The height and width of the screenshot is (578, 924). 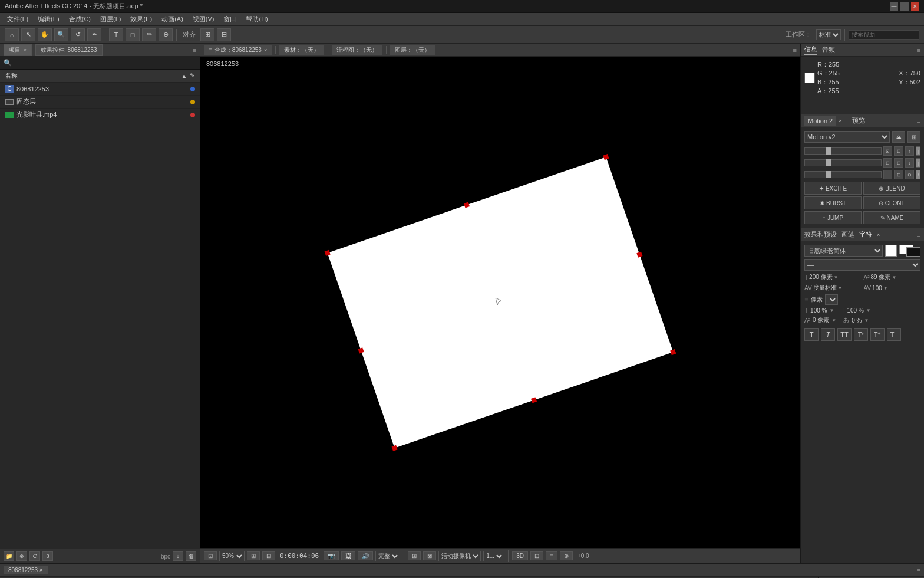 I want to click on viewer-comp-tab: ≡ 合成：806812253 ×, so click(x=238, y=50).